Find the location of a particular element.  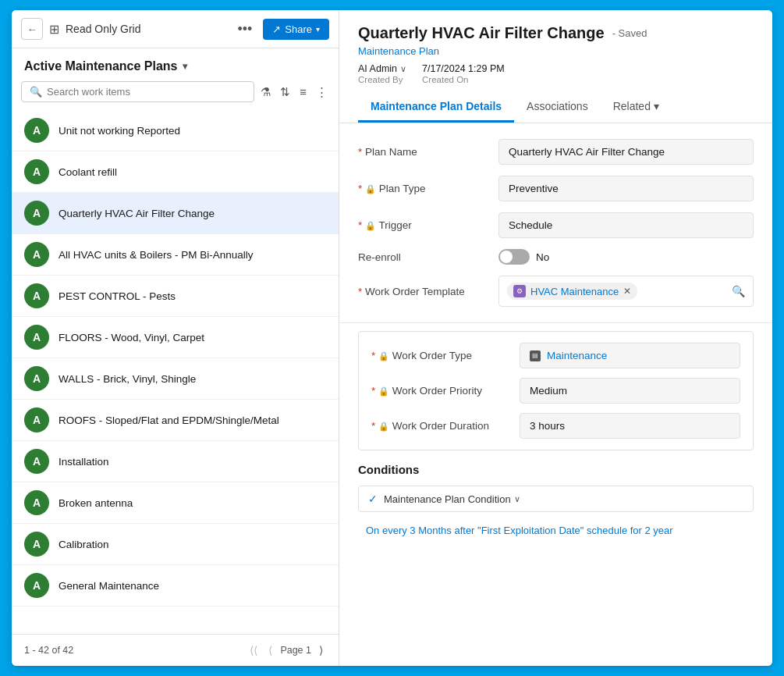

record-header: Quarterly HVAC Air Filter Change - Saved… is located at coordinates (555, 67).